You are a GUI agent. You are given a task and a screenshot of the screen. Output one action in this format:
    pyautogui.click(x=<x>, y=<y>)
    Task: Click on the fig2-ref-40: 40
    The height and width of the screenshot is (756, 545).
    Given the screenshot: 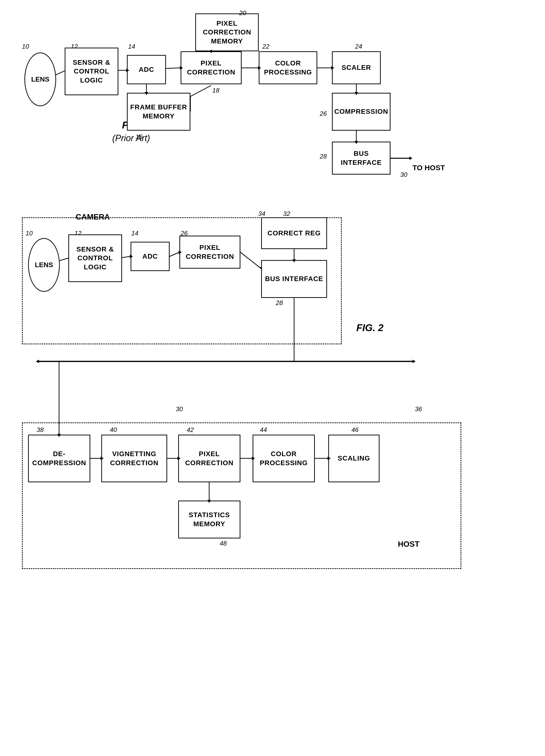 What is the action you would take?
    pyautogui.click(x=113, y=430)
    